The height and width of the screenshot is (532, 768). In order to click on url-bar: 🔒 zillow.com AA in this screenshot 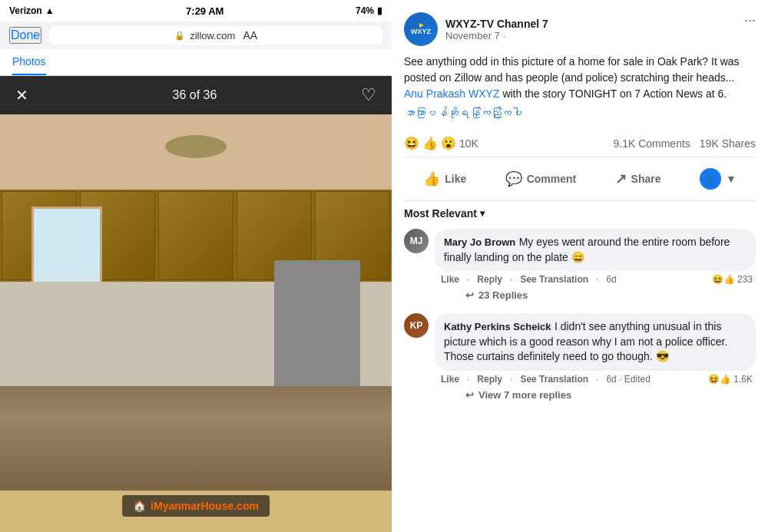, I will do `click(216, 35)`.